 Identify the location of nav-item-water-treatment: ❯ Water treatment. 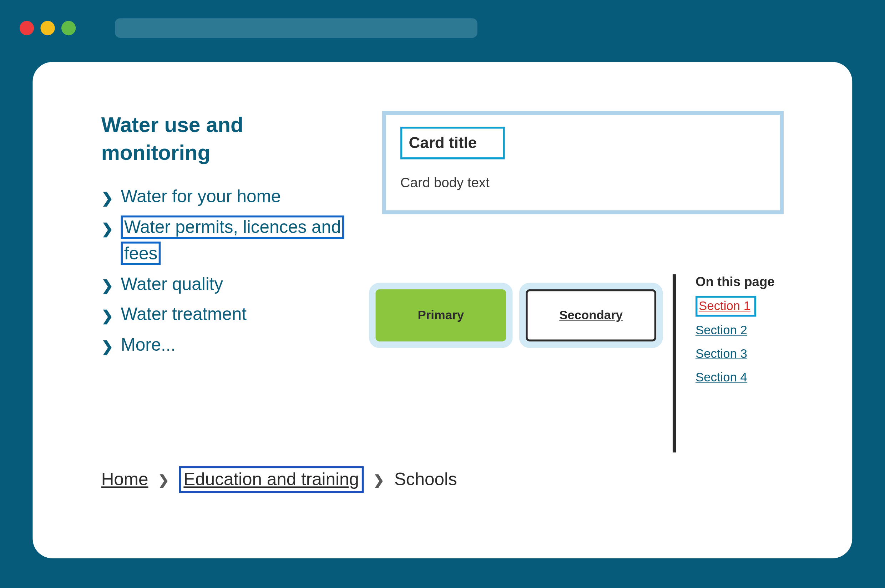
(222, 314).